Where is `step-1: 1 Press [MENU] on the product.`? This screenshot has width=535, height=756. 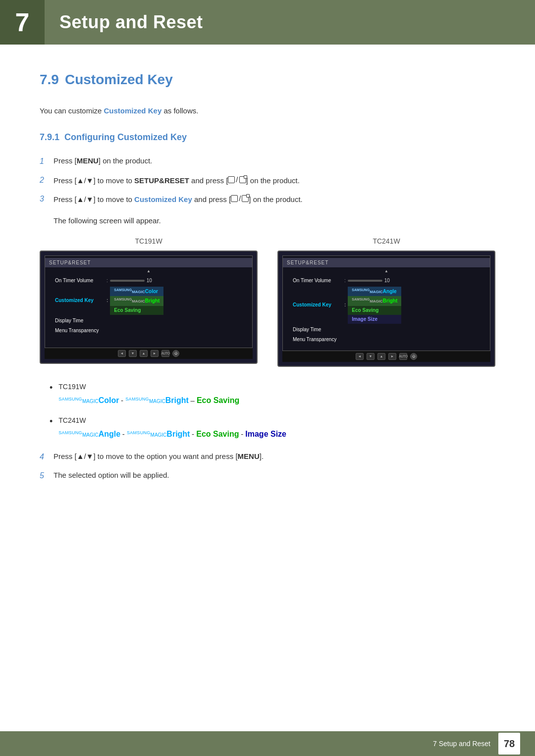 step-1: 1 Press [MENU] on the product. is located at coordinates (268, 161).